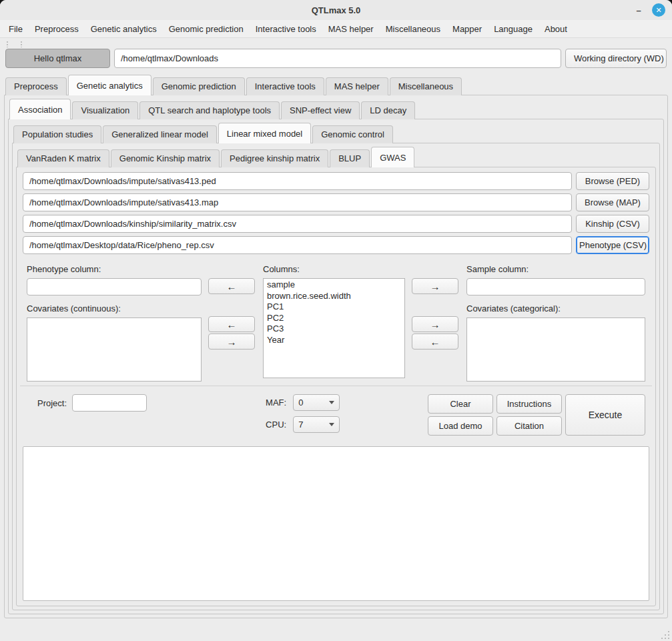 Image resolution: width=672 pixels, height=641 pixels. I want to click on project-input, so click(109, 403).